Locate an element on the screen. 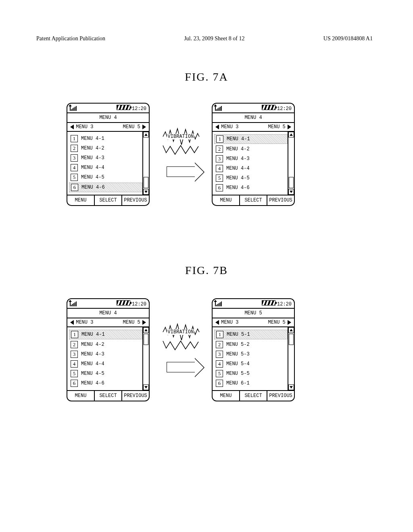 Image resolution: width=413 pixels, height=532 pixels. list-item: 5 MENU 5-5 is located at coordinates (251, 374).